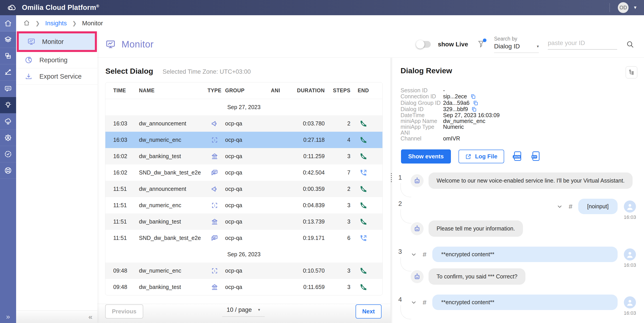 Image resolution: width=644 pixels, height=323 pixels. I want to click on detail-label: Channel, so click(422, 139).